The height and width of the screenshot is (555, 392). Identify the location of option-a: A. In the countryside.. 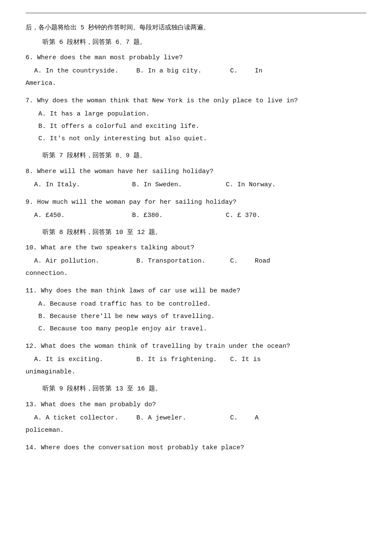
(85, 71).